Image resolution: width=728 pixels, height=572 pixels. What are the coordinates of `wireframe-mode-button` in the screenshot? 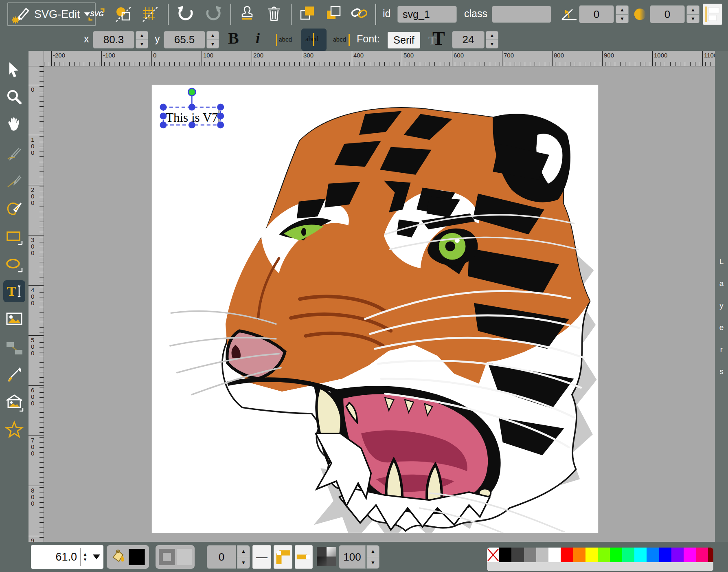 It's located at (123, 14).